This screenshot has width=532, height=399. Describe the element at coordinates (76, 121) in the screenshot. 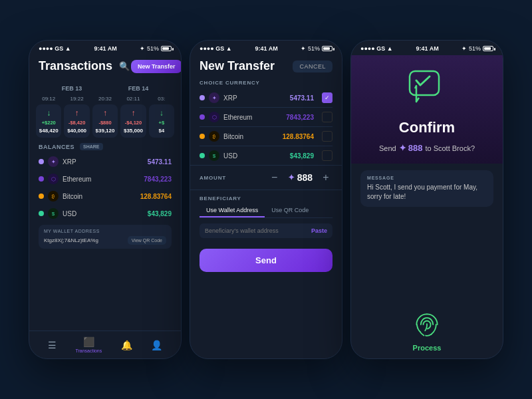

I see `tx-card-1: ↑ -$8,420 $40,000` at that location.